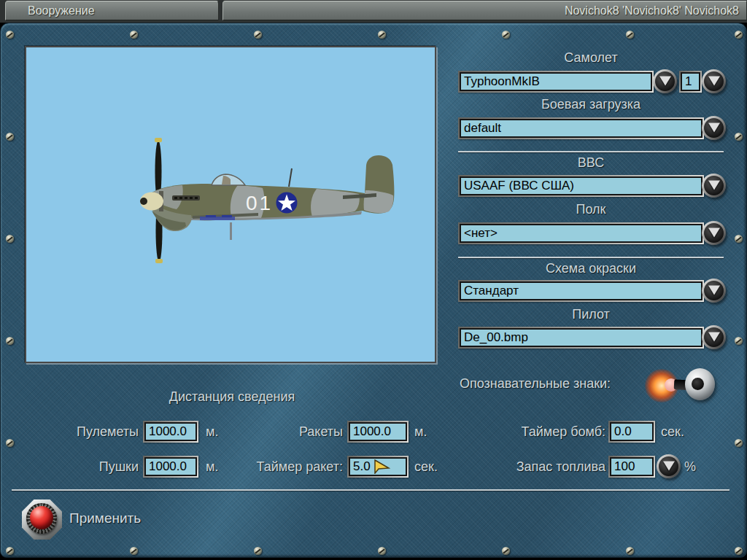  What do you see at coordinates (212, 467) in the screenshot?
I see `cannons-unit: м.` at bounding box center [212, 467].